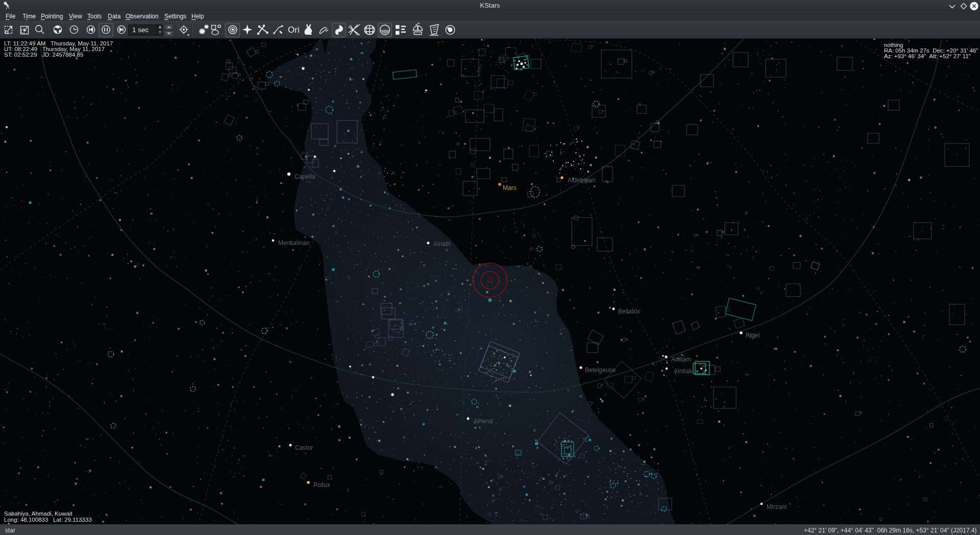  I want to click on svg-text: Castor, so click(304, 448).